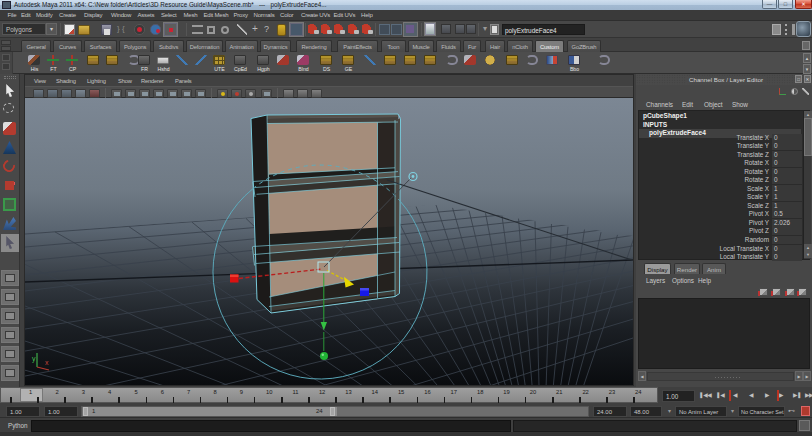 The image size is (812, 436). What do you see at coordinates (47, 362) in the screenshot?
I see `svg-text: x` at bounding box center [47, 362].